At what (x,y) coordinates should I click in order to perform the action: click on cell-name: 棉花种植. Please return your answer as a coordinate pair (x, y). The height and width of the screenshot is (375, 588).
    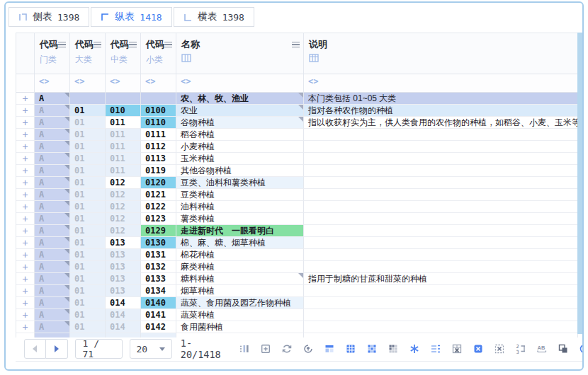
    Looking at the image, I should click on (240, 255).